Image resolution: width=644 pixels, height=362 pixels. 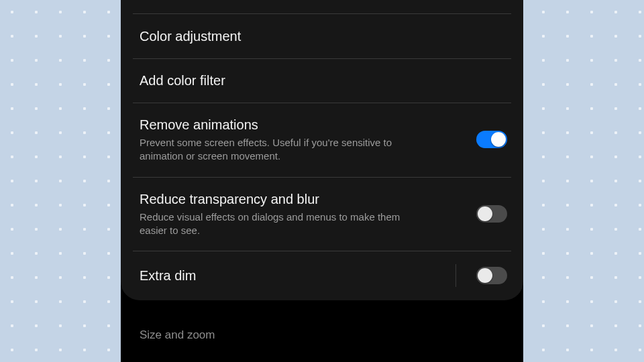 What do you see at coordinates (323, 80) in the screenshot?
I see `setting-texts: Add color filter` at bounding box center [323, 80].